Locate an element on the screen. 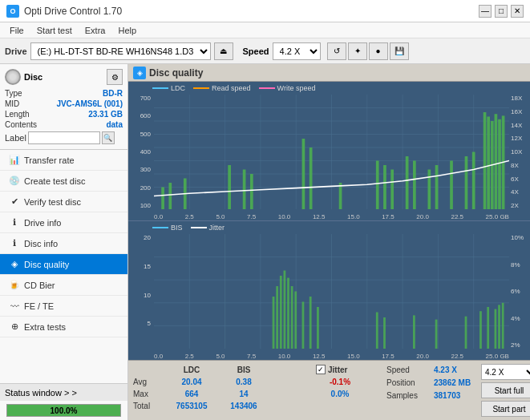  x-axis-bottom: 0.02.55.07.510.012.515.017.520.022.525.0… is located at coordinates (332, 356).